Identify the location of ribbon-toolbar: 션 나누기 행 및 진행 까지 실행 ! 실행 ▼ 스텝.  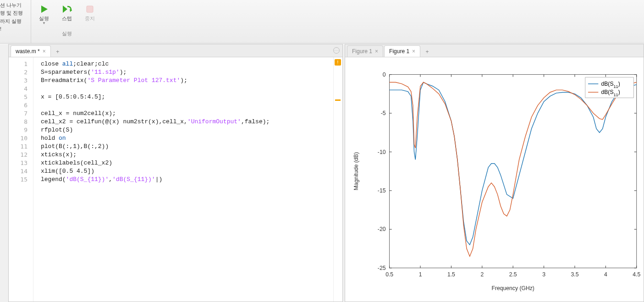
(322, 22).